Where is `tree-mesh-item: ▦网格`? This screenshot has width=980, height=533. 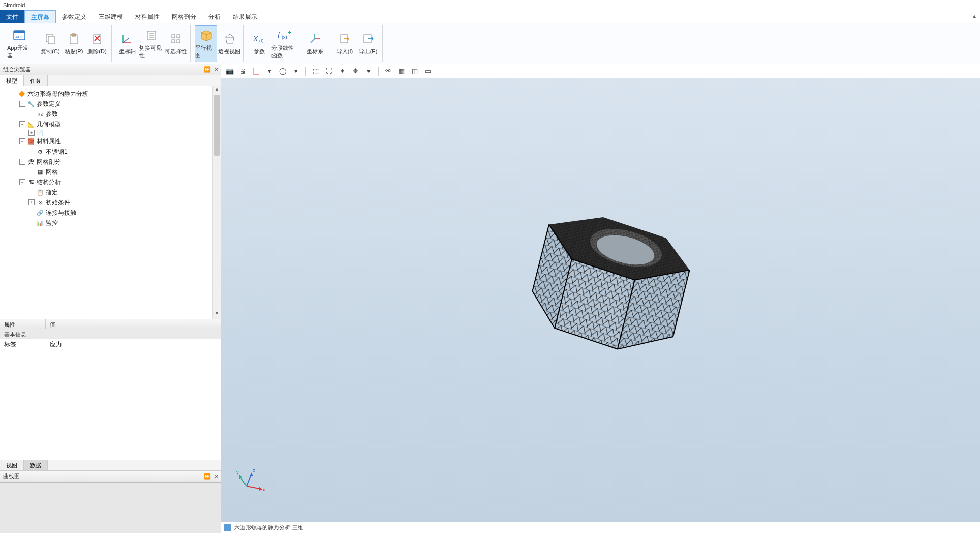 tree-mesh-item: ▦网格 is located at coordinates (124, 172).